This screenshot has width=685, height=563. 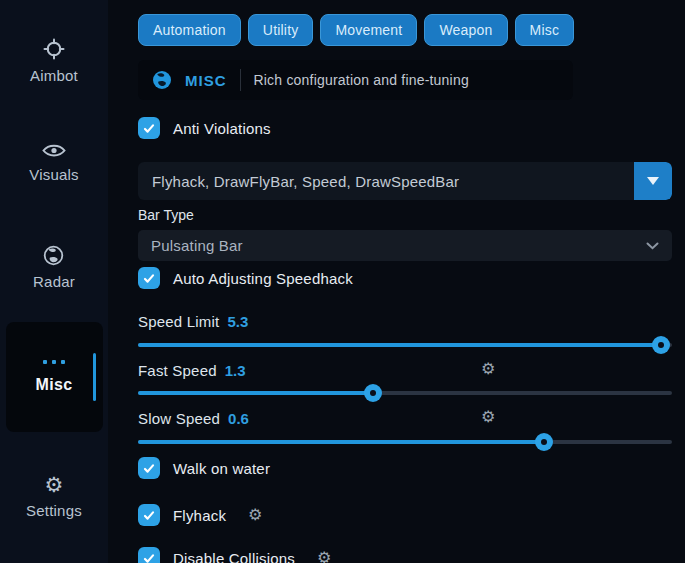 What do you see at coordinates (94, 377) in the screenshot?
I see `active-tab-indicator` at bounding box center [94, 377].